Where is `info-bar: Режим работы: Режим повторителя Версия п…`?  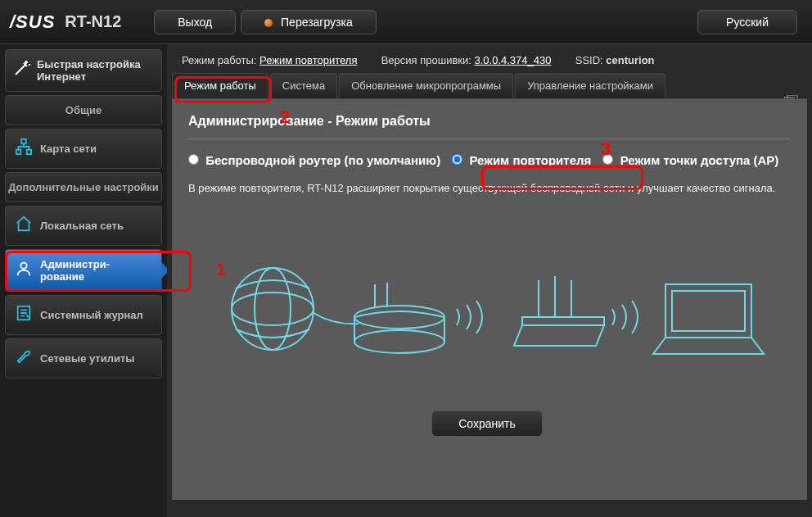 info-bar: Режим работы: Режим повторителя Версия п… is located at coordinates (489, 59).